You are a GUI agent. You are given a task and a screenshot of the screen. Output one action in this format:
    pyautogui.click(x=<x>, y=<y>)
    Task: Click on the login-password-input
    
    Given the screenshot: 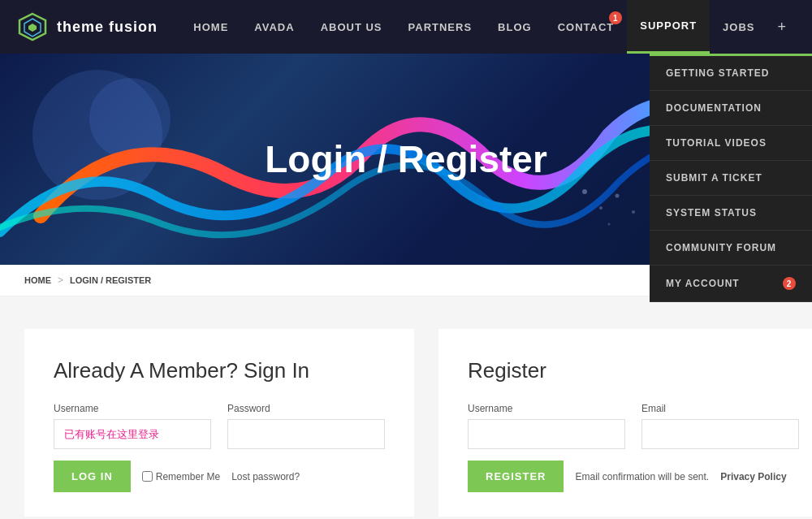 What is the action you would take?
    pyautogui.click(x=306, y=434)
    